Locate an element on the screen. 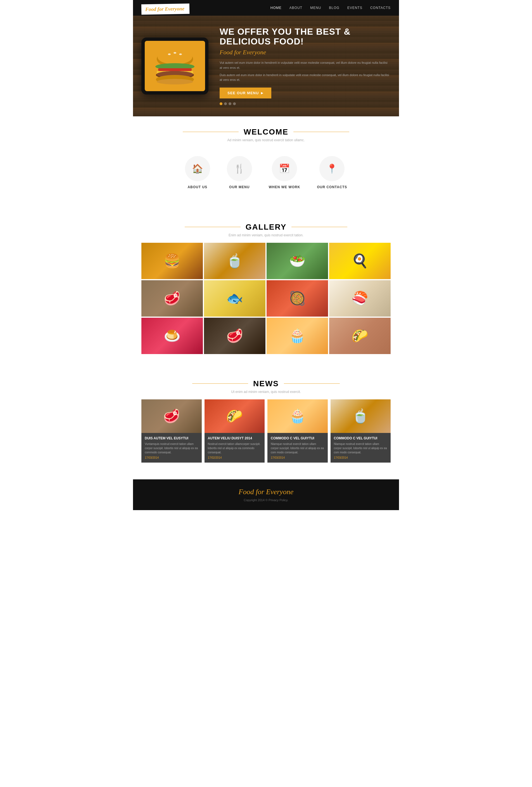 The width and height of the screenshot is (532, 787). news-date-4: 17/03/2014 is located at coordinates (361, 458).